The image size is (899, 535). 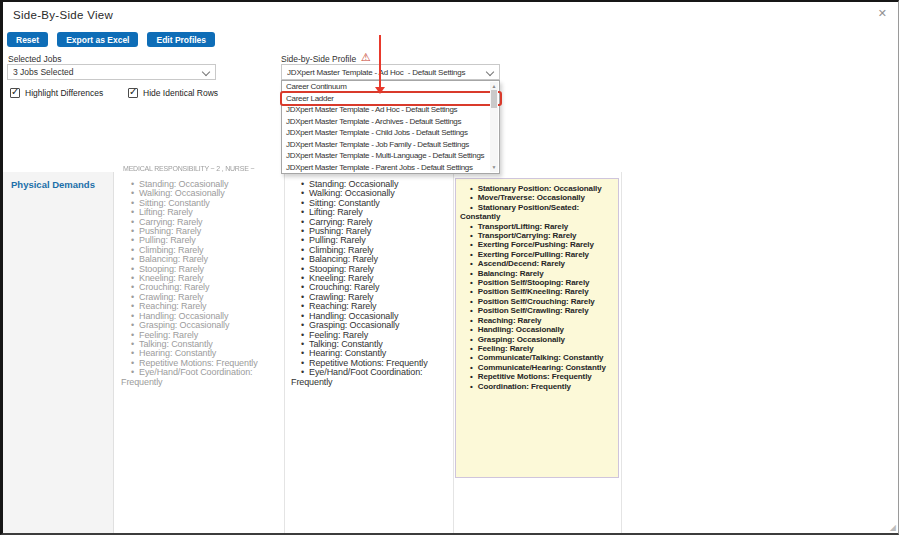 I want to click on demand-item: Communicate/Hearing: Constantly, so click(x=537, y=368).